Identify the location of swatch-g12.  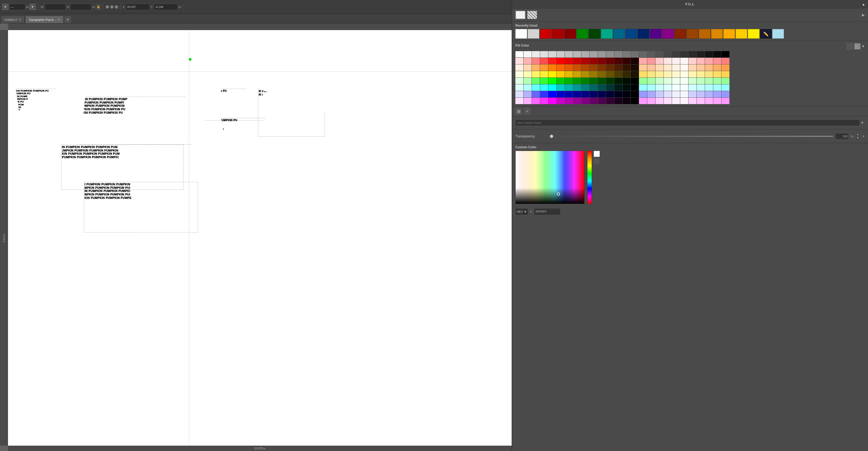
(610, 81).